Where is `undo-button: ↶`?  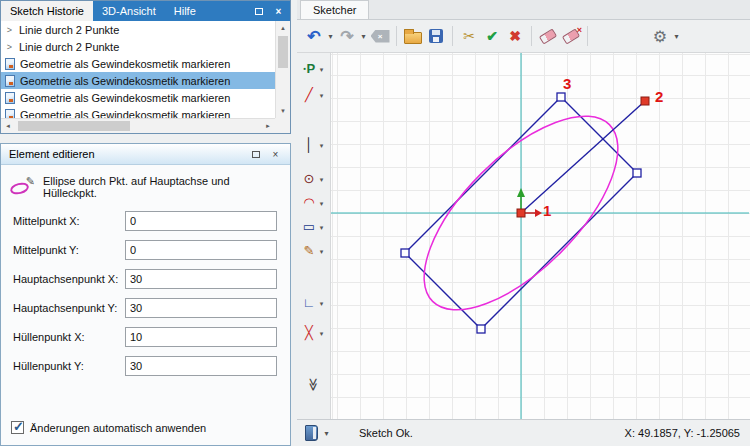
undo-button: ↶ is located at coordinates (314, 36).